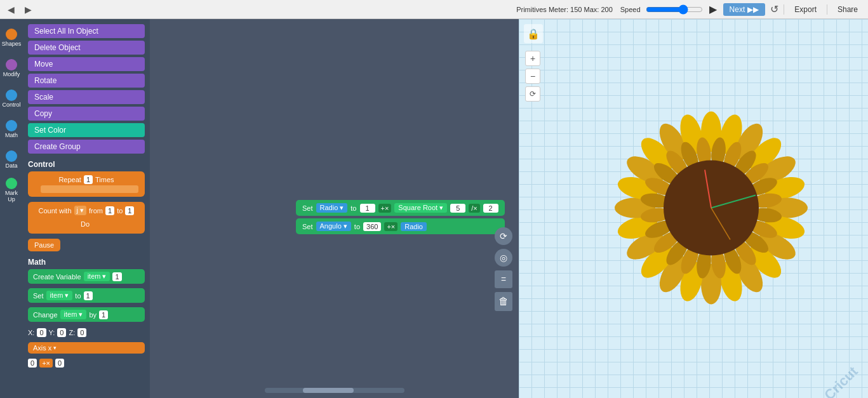 The width and height of the screenshot is (868, 398). What do you see at coordinates (11, 160) in the screenshot?
I see `sidebar-item-data: Data` at bounding box center [11, 160].